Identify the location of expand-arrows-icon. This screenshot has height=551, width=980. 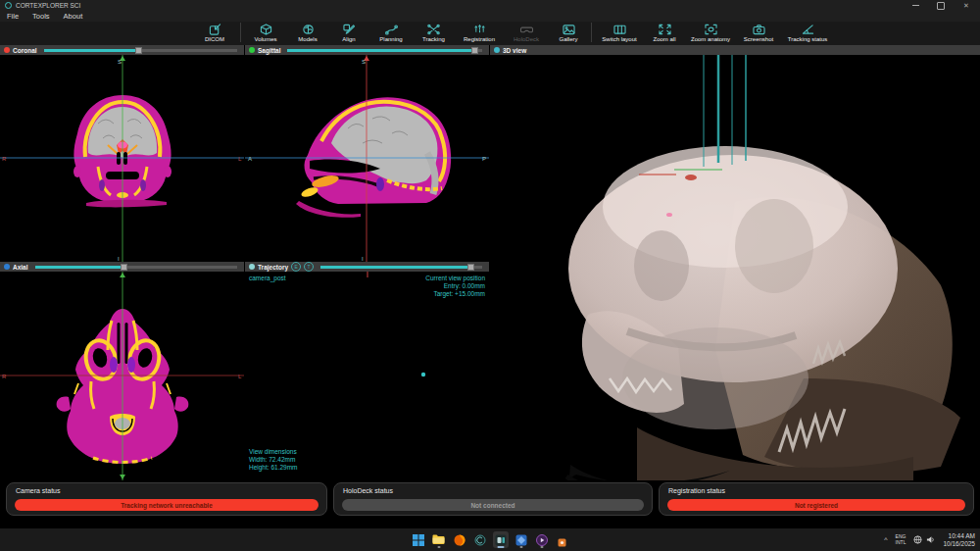
(664, 29).